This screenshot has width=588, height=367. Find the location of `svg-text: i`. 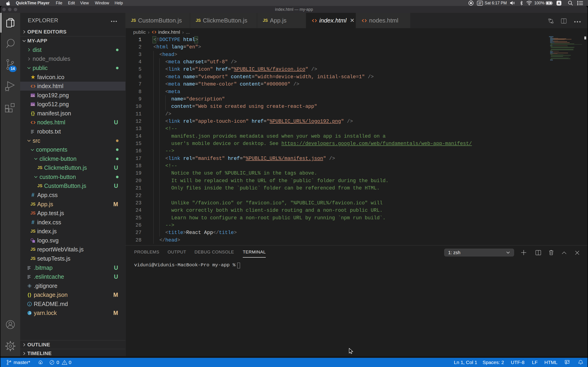

svg-text: i is located at coordinates (30, 304).